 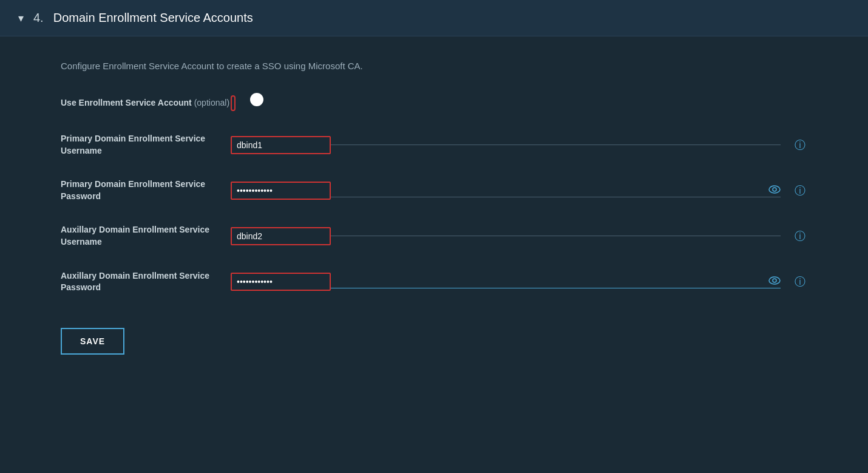 What do you see at coordinates (146, 282) in the screenshot?
I see `auxiliary-password-label: Auxillary Domain Enrollment Service Pass…` at bounding box center [146, 282].